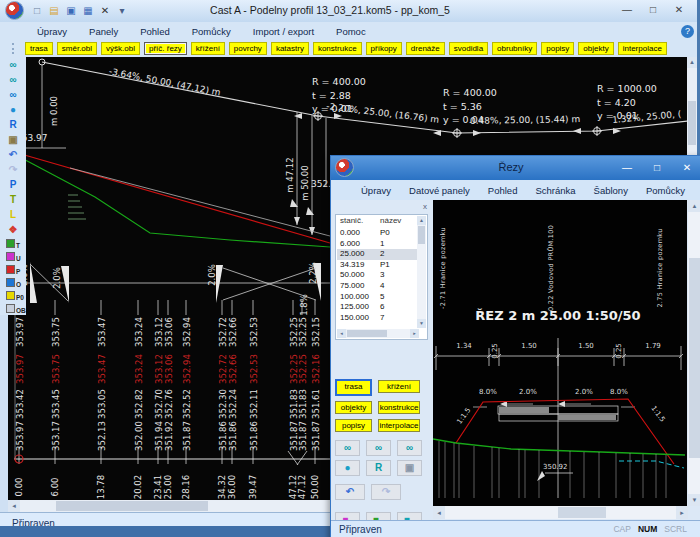 This screenshot has height=537, width=700. I want to click on category-button: objekty, so click(354, 408).